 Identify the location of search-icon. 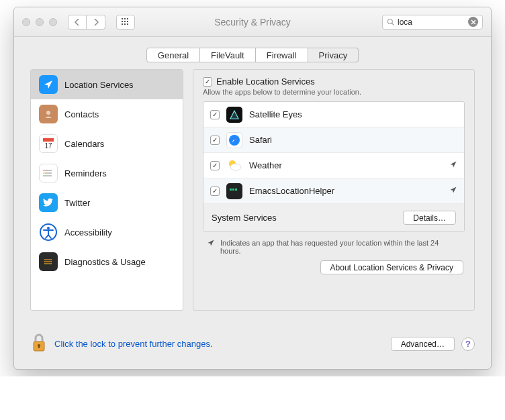
(391, 22).